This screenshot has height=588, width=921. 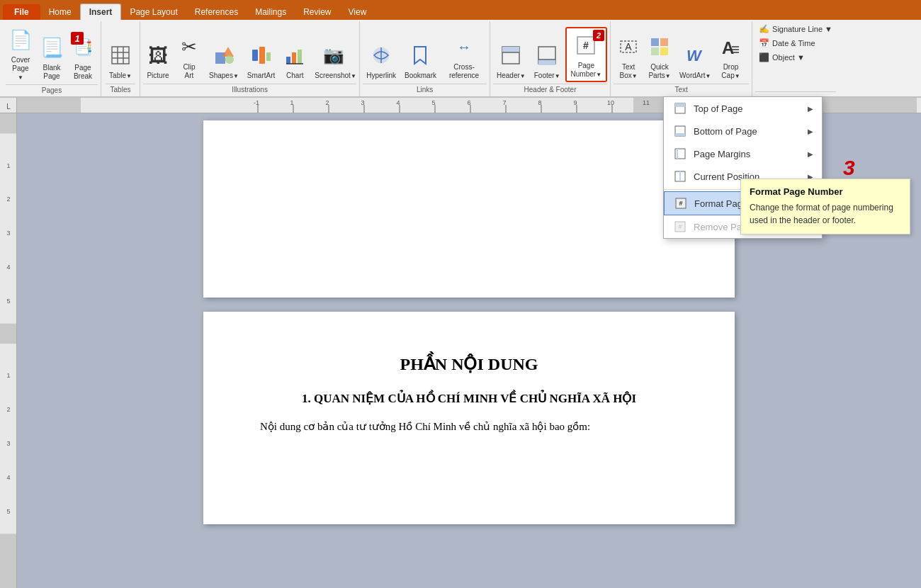 What do you see at coordinates (358, 12) in the screenshot?
I see `tab-view: View` at bounding box center [358, 12].